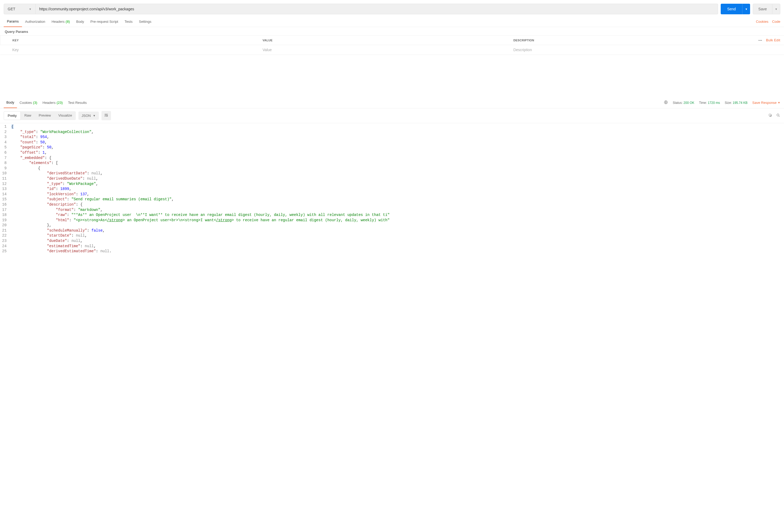 The image size is (784, 532). What do you see at coordinates (384, 40) in the screenshot?
I see `col-value: VALUE` at bounding box center [384, 40].